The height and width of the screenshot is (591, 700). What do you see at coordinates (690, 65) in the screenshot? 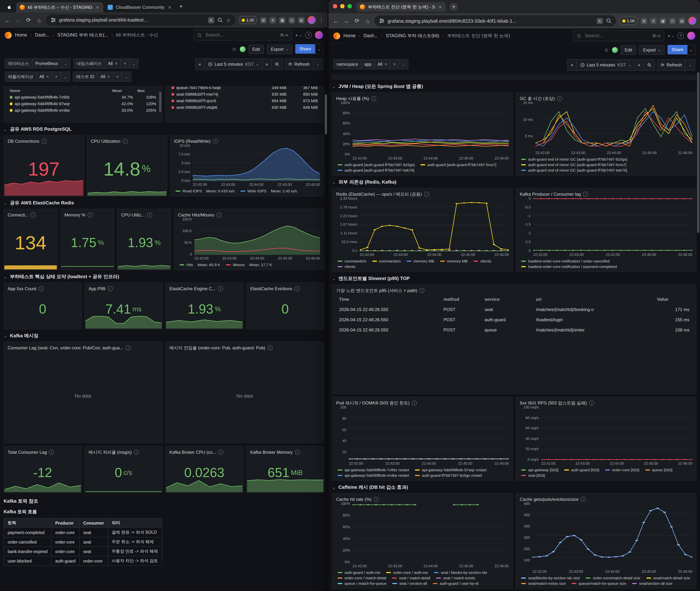
I see `refresh-interval-caret: ⌄` at bounding box center [690, 65].